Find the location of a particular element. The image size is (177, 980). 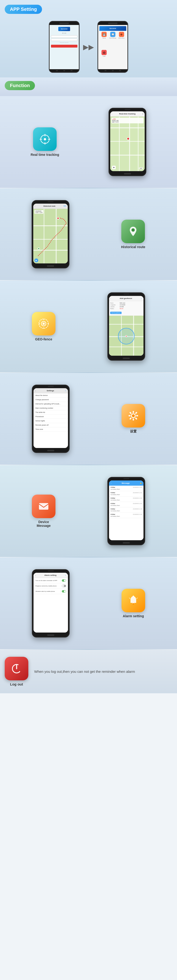

tracking-map-body: 地图 ⊕ ● GPS 精准度: 很好 速度: 0 km/h is located at coordinates (127, 144).